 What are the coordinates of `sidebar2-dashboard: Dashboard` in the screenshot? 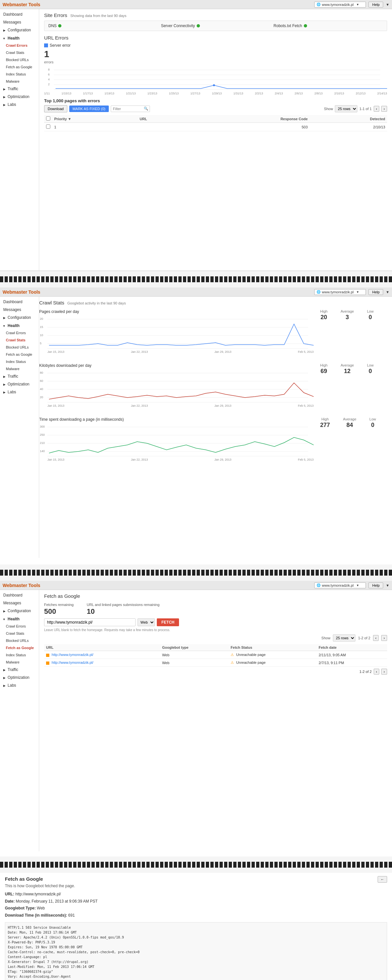 It's located at (19, 302).